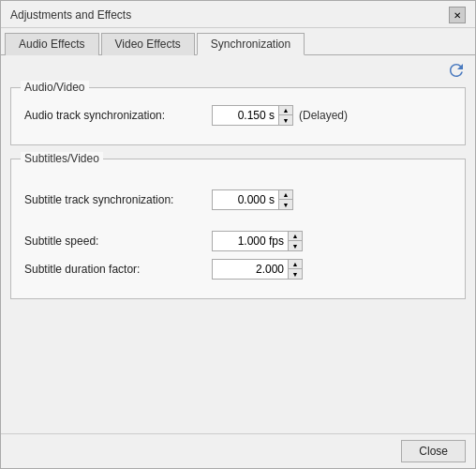  I want to click on subtitle-track-sync-control: ▲ ▼, so click(253, 200).